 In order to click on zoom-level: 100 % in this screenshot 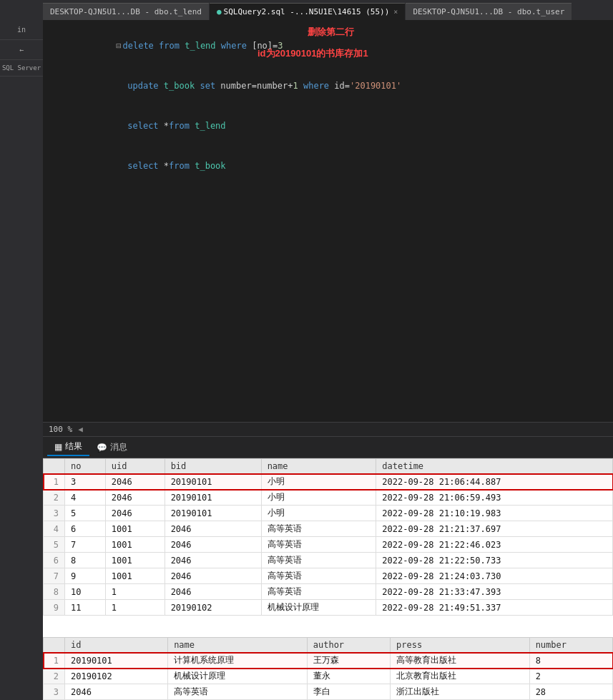, I will do `click(60, 429)`.